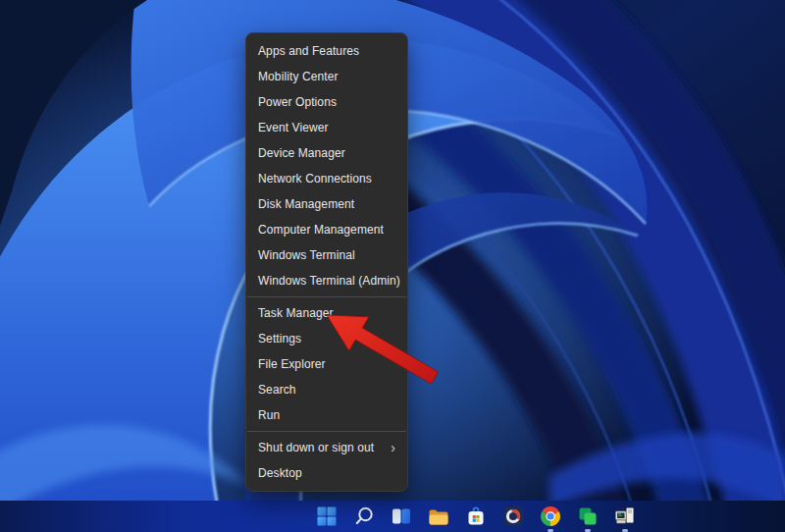  Describe the element at coordinates (392, 516) in the screenshot. I see `taskbar` at that location.